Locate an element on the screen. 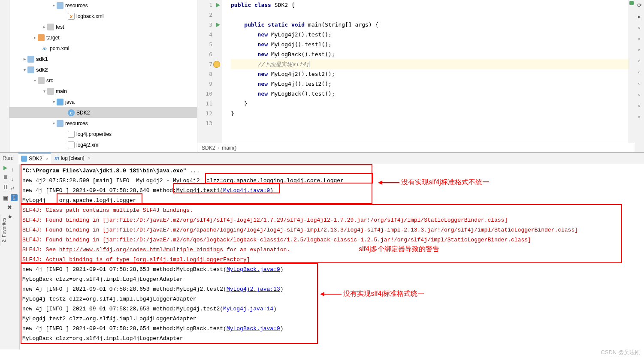  gutter-13: 13 is located at coordinates (205, 123).